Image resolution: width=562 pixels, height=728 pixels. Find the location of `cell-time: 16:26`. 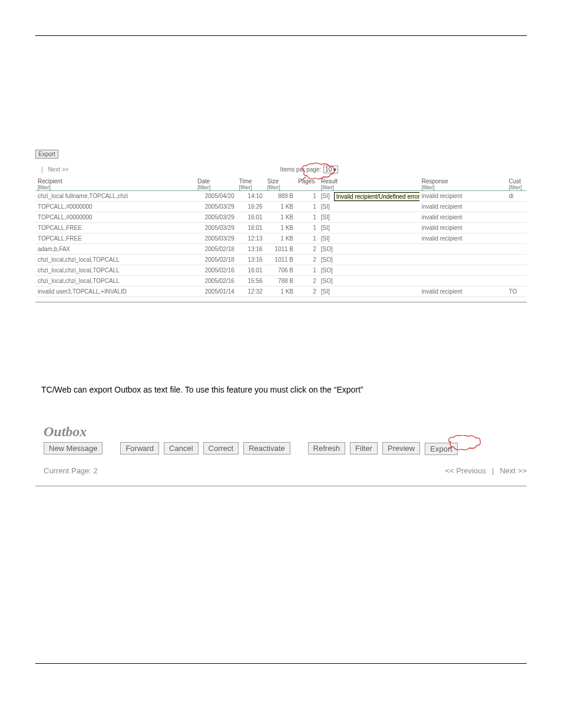

cell-time: 16:26 is located at coordinates (251, 207).